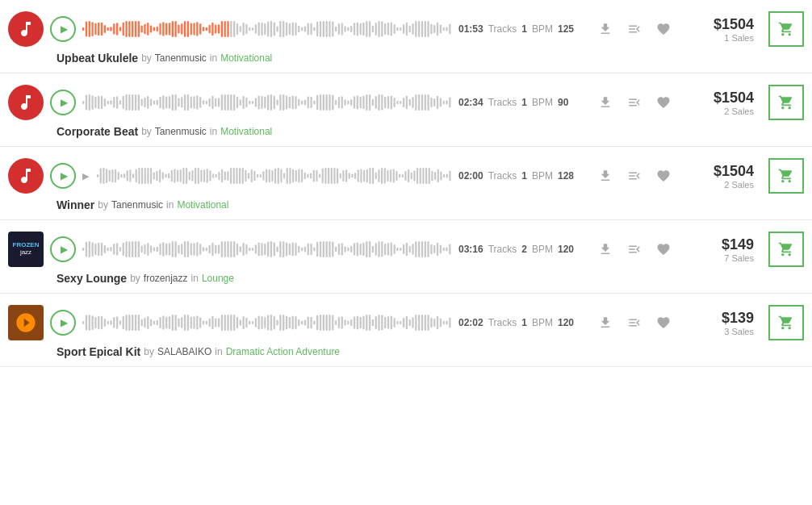 The image size is (812, 505). I want to click on track-duration: 02:00, so click(471, 176).